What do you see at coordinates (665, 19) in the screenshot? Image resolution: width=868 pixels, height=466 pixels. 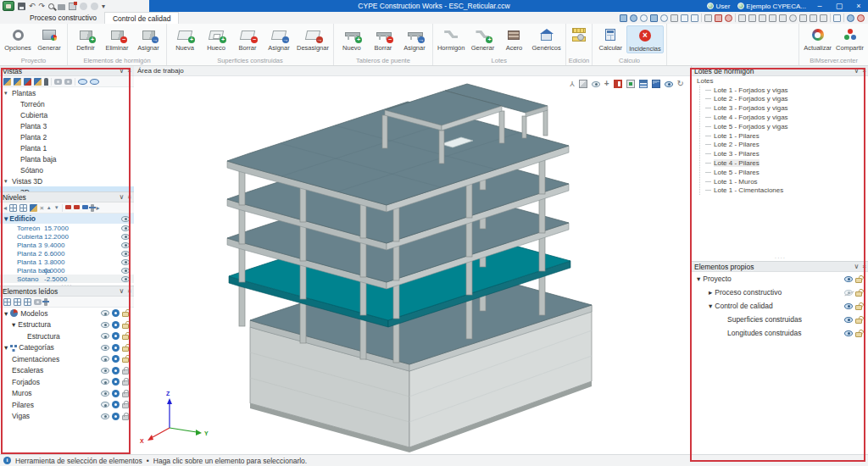 I see `magnifier-icon` at bounding box center [665, 19].